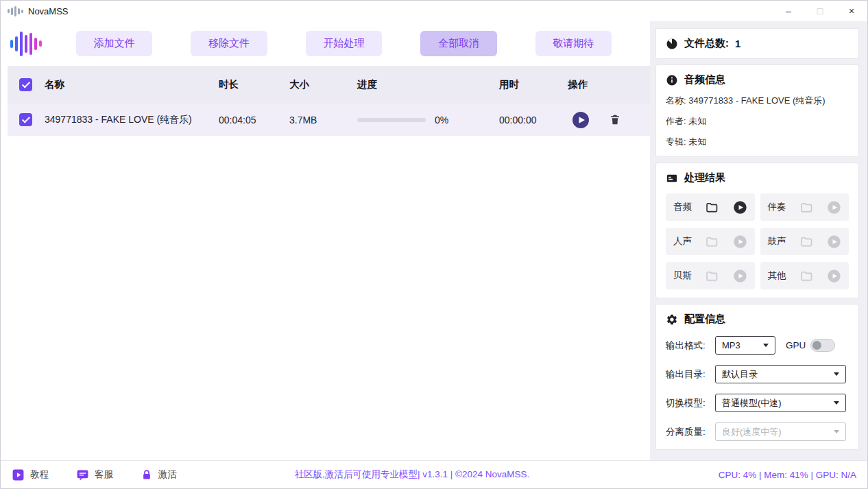  I want to click on result-chip-other: 其他, so click(805, 276).